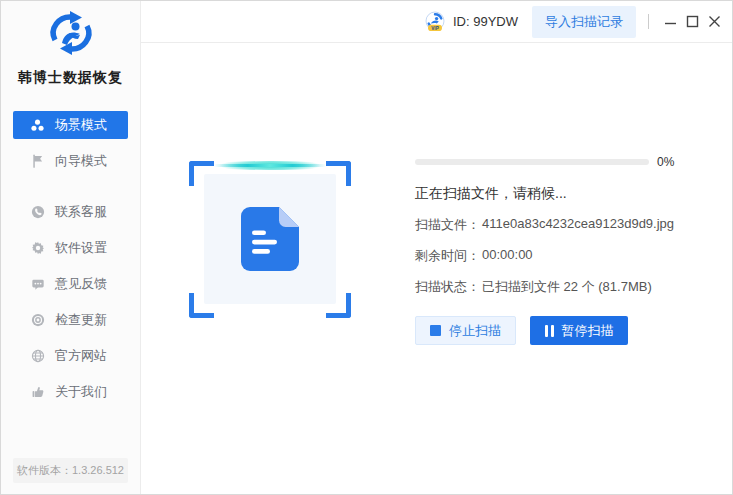 Image resolution: width=733 pixels, height=495 pixels. Describe the element at coordinates (508, 256) in the screenshot. I see `detail-value: 00:00:00` at that location.